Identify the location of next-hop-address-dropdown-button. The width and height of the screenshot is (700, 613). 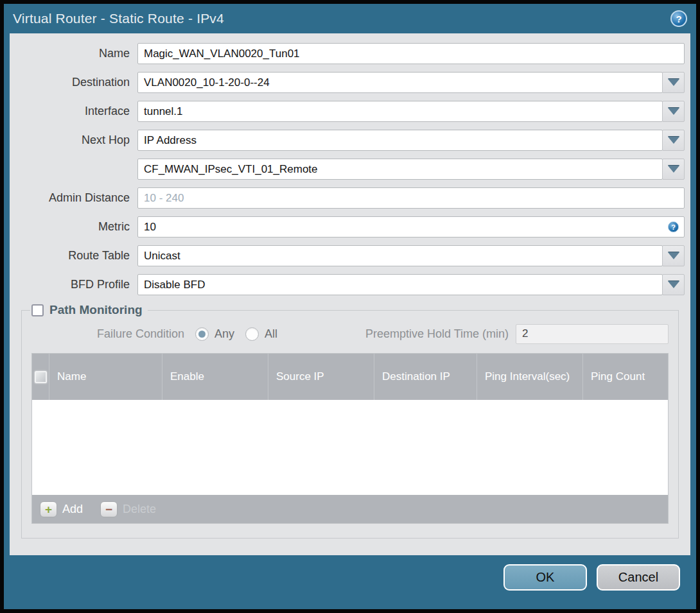
(673, 169).